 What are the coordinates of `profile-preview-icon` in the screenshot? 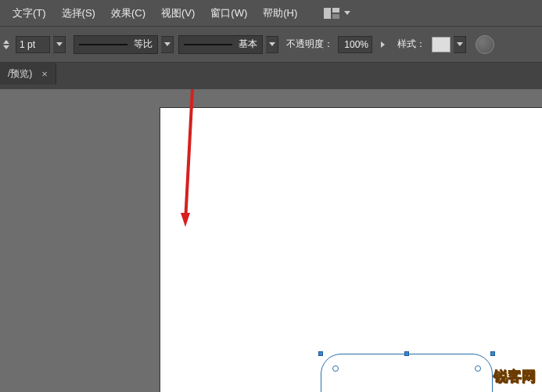 It's located at (103, 45).